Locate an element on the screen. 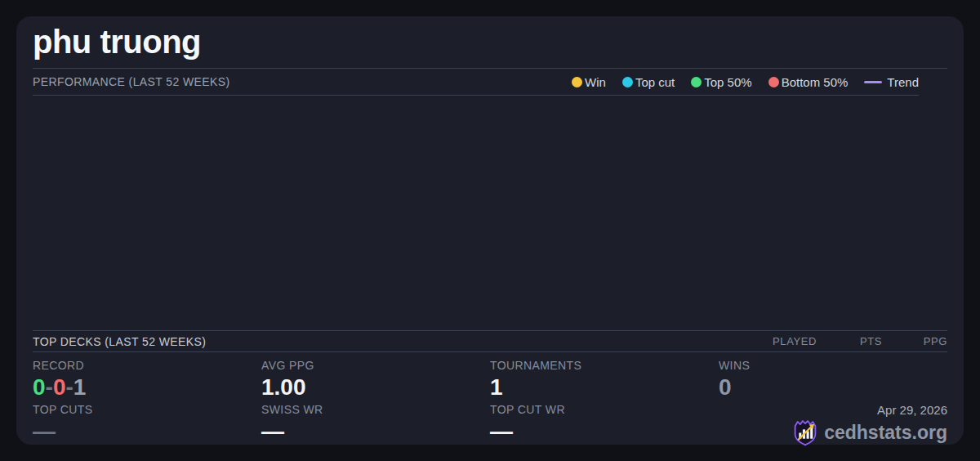  stat-wins: WINS 0 is located at coordinates (833, 379).